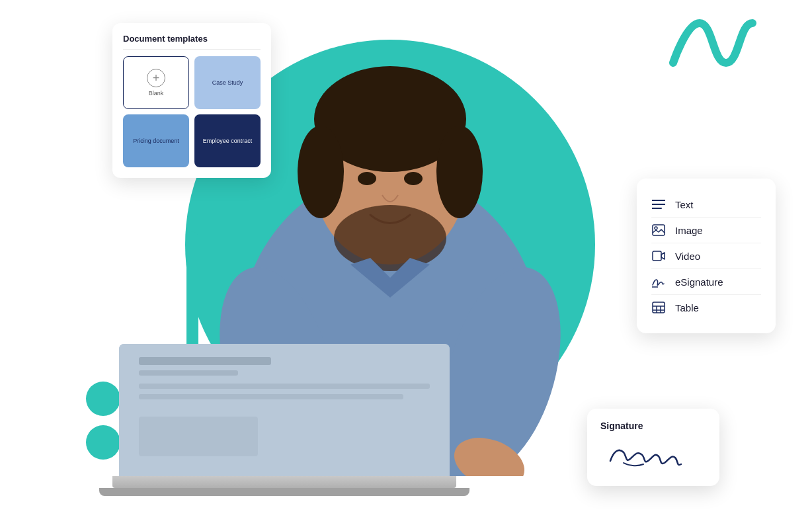 This screenshot has height=529, width=812. What do you see at coordinates (227, 141) in the screenshot?
I see `template-employee-label: Employee contract` at bounding box center [227, 141].